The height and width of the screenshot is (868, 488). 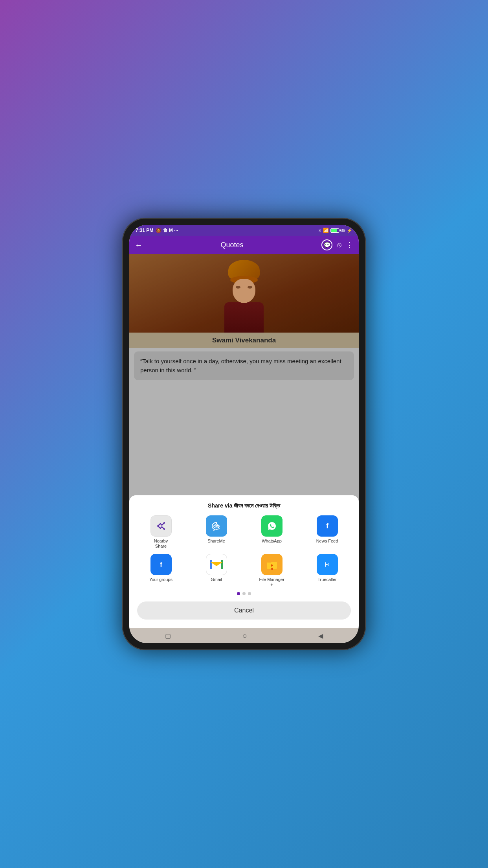 What do you see at coordinates (161, 526) in the screenshot?
I see `nearby-share-icon` at bounding box center [161, 526].